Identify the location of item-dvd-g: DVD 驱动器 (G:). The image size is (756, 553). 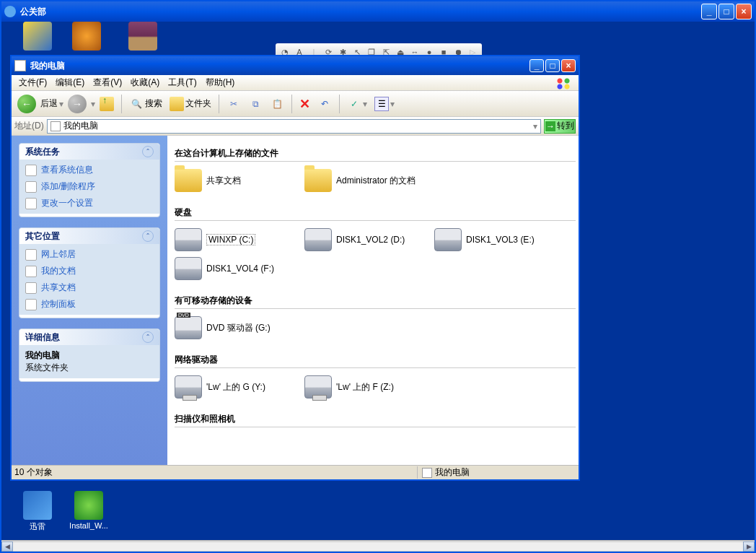
(232, 328).